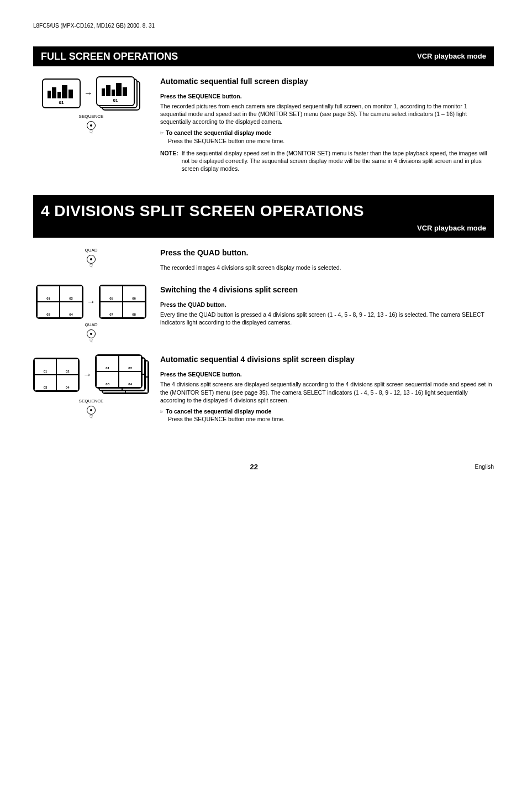 This screenshot has height=812, width=527. What do you see at coordinates (91, 333) in the screenshot?
I see `quad-button-icon: QUAD ☟` at bounding box center [91, 333].